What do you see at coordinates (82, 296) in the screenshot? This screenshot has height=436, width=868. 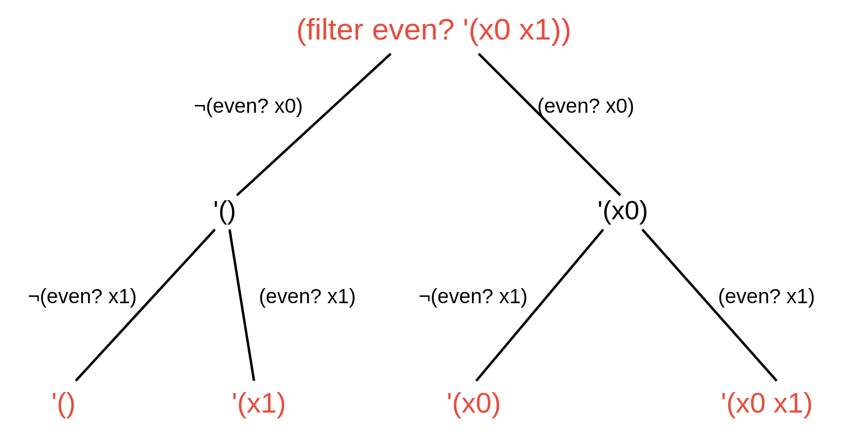 I see `edge-label-midL-left: ¬(even? x1)` at bounding box center [82, 296].